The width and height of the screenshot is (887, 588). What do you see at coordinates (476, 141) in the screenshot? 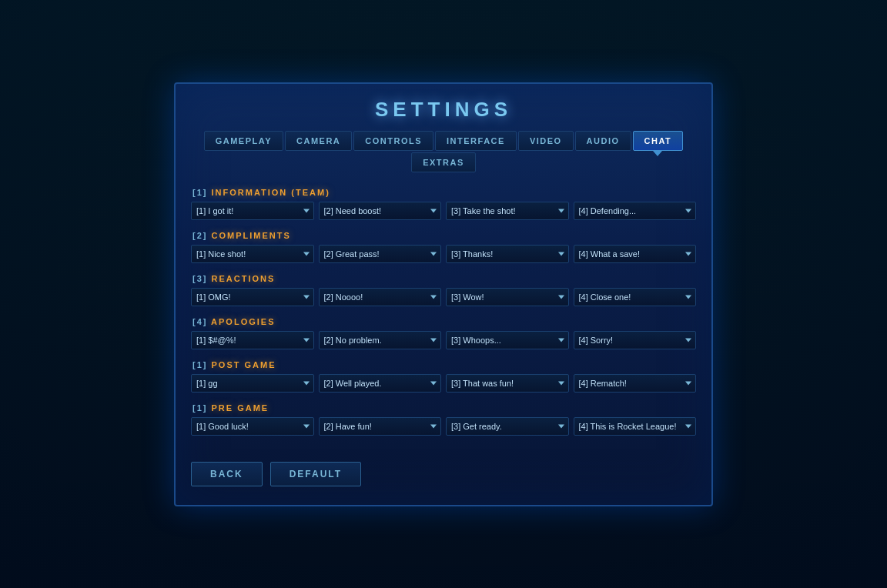
I see `tab-interface: INTERFACE` at bounding box center [476, 141].